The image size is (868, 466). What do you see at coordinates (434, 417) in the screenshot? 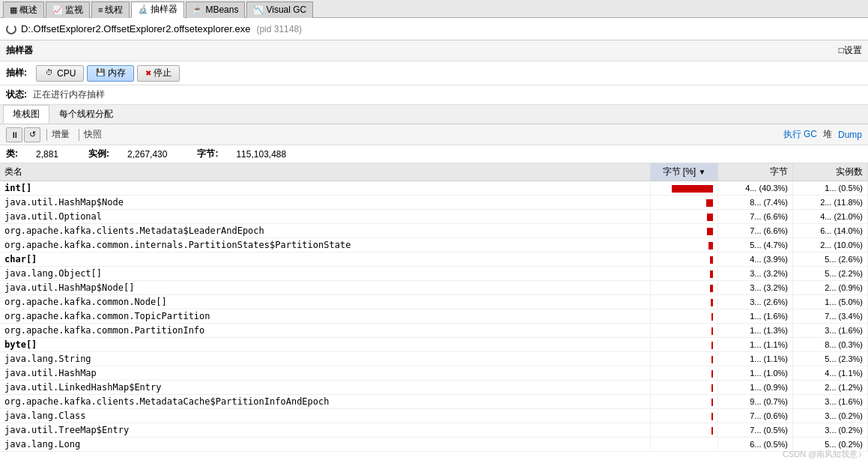
I see `table-row: java.lang.Class7... (0.6%)3... (0.2%)` at bounding box center [434, 417].